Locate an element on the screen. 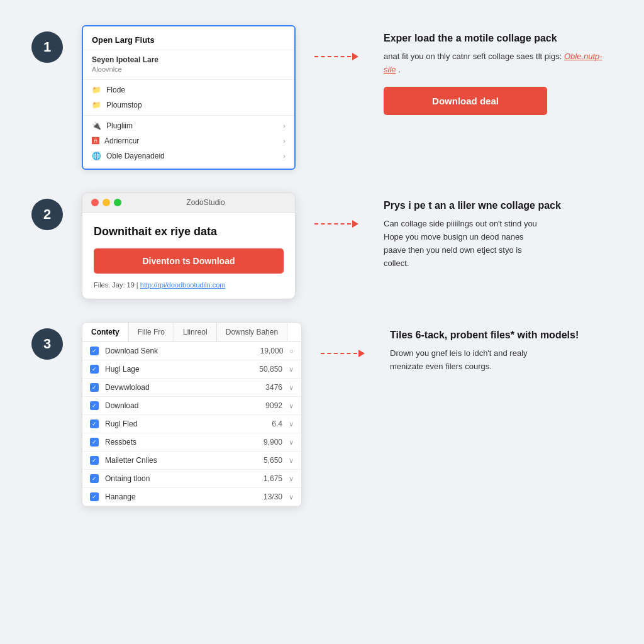 The width and height of the screenshot is (644, 644). menu-section-sub: Aloovnlce is located at coordinates (189, 71).